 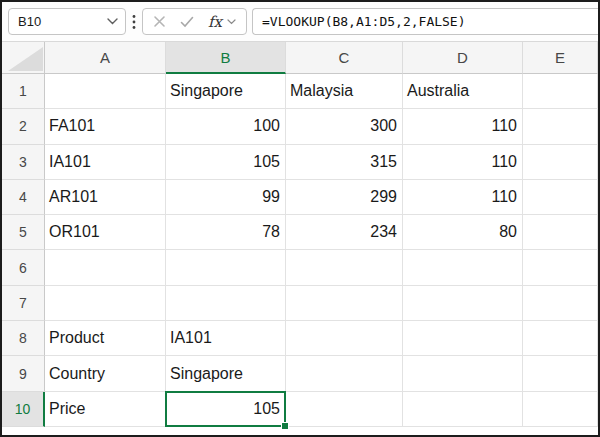 I want to click on more-options-icon, so click(x=134, y=22).